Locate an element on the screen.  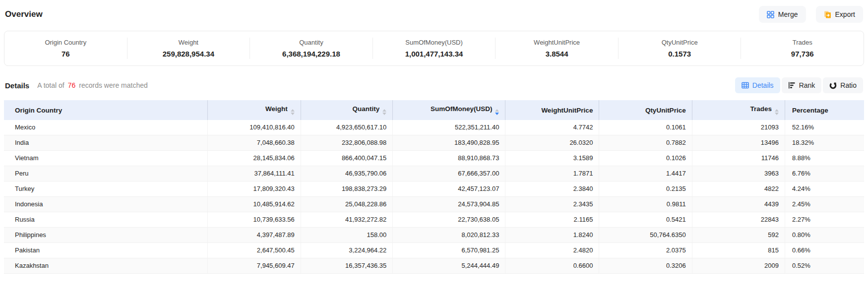
cell-sumofmoney-usd: 22,730,638.05 is located at coordinates (449, 220).